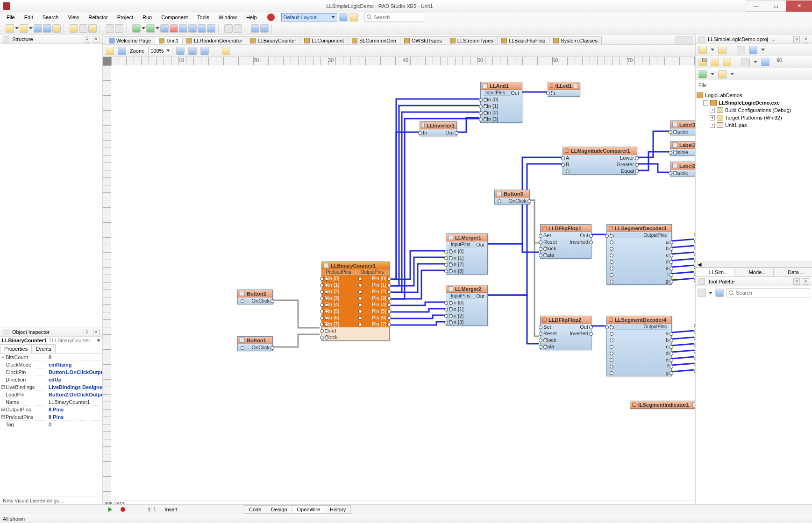  I want to click on menu-refactor: Refactor, so click(98, 17).